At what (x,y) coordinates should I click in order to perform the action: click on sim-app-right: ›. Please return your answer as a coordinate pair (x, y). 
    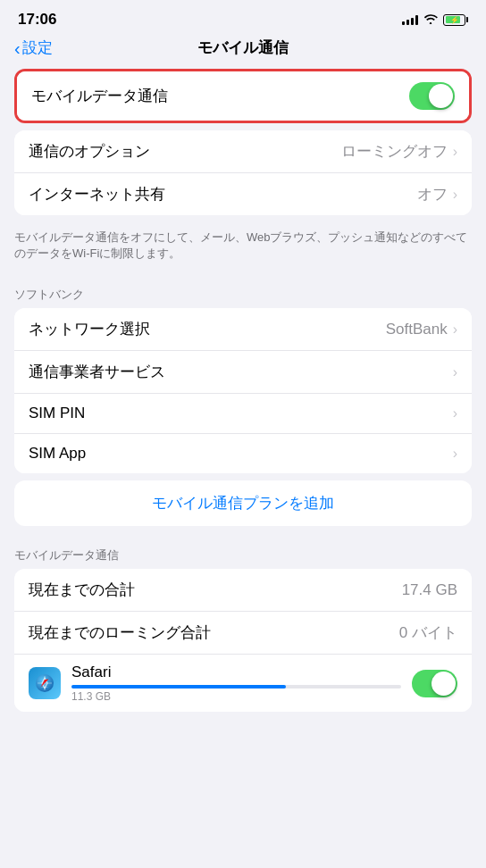
    Looking at the image, I should click on (456, 454).